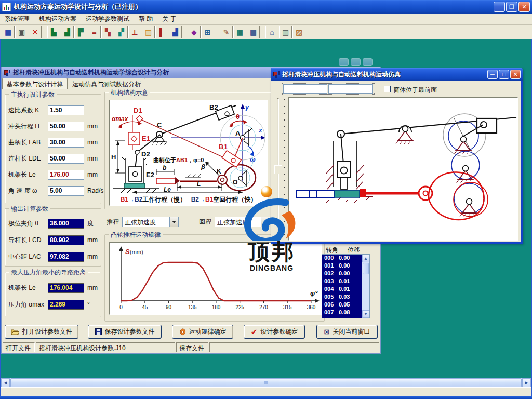 This screenshot has height=399, width=532. I want to click on param-input-omega: 5.00, so click(66, 191).